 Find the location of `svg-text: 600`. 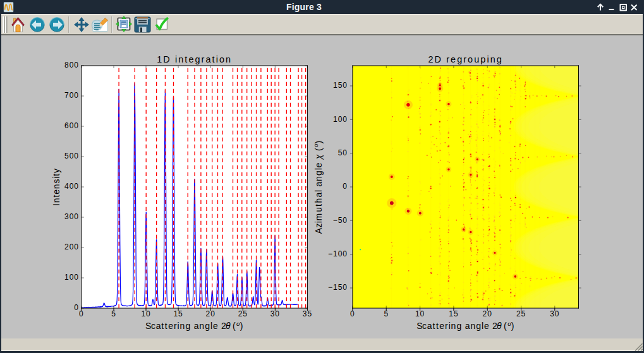

svg-text: 600 is located at coordinates (72, 126).